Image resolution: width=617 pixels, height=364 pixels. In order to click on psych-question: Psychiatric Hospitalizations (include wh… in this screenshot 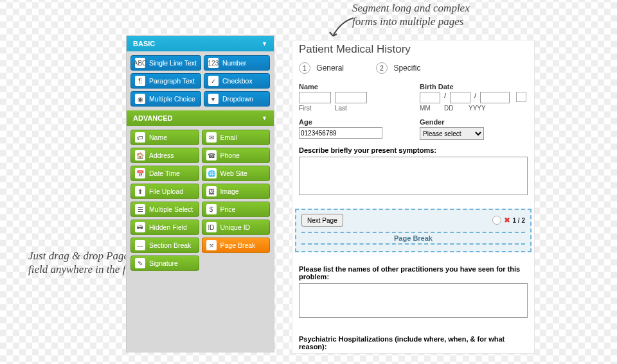, I will do `click(413, 343)`.